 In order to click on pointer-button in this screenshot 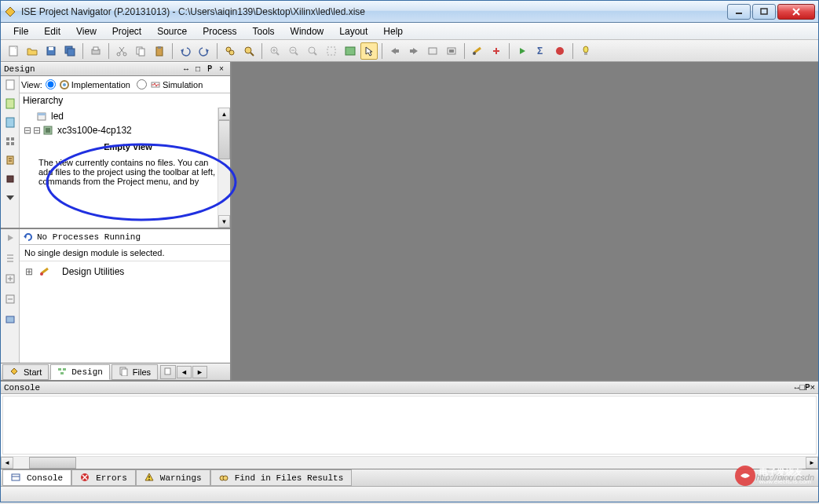, I will do `click(369, 51)`.